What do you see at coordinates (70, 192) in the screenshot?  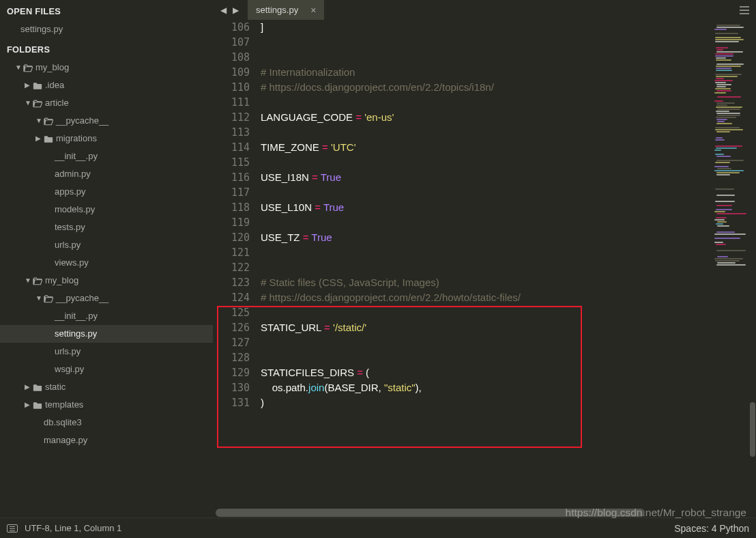 I see `tree-label: apps.py` at bounding box center [70, 192].